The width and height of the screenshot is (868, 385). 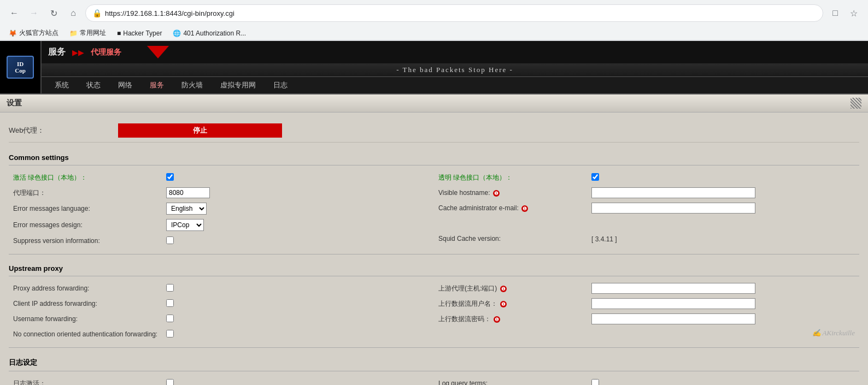 I want to click on nav-double-arrow: ▶▶, so click(x=78, y=52).